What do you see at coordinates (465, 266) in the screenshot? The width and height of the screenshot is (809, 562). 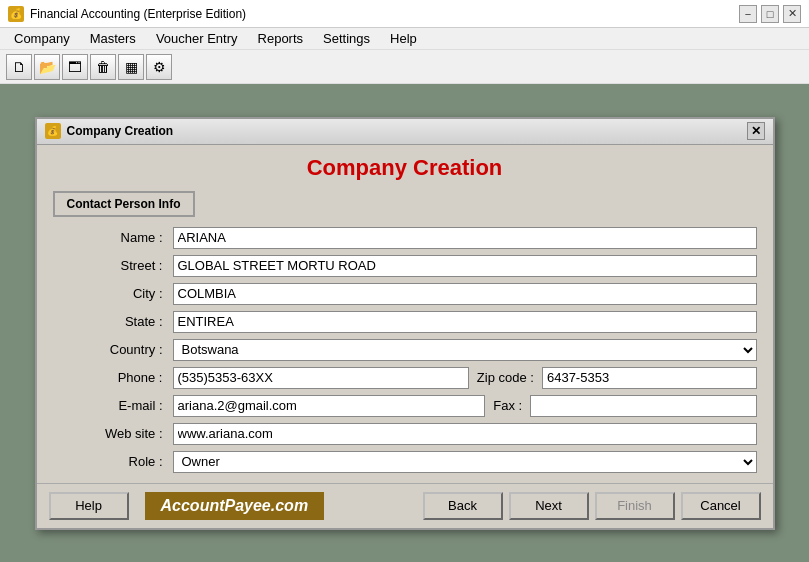 I see `street-input` at bounding box center [465, 266].